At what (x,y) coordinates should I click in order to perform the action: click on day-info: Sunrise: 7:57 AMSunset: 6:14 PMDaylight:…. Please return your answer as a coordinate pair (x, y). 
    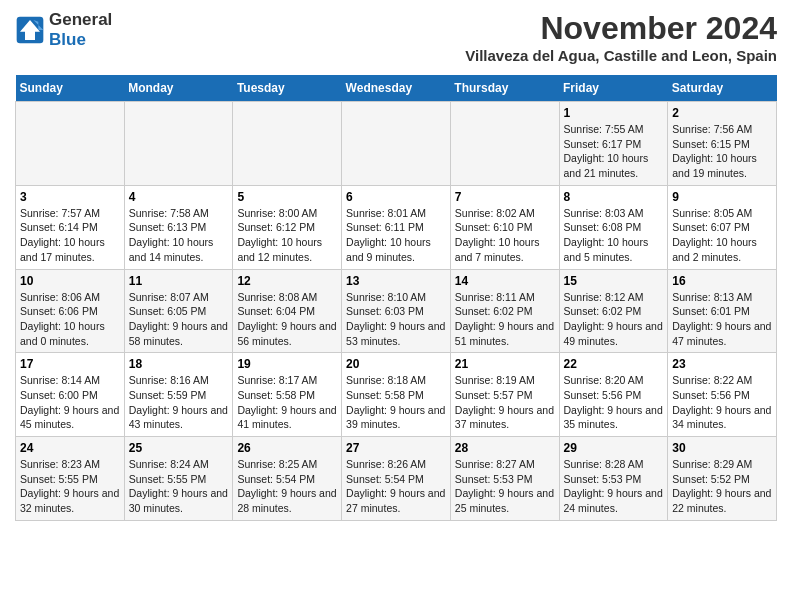
    Looking at the image, I should click on (70, 236).